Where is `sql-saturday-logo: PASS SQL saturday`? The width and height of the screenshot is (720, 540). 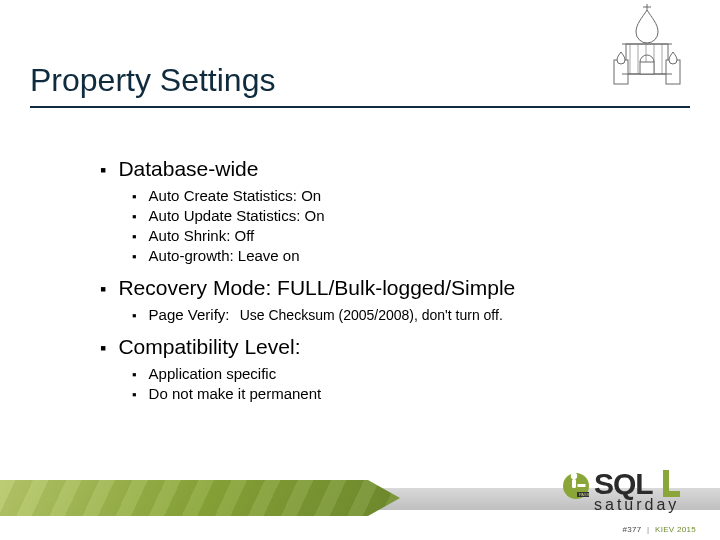 sql-saturday-logo: PASS SQL saturday is located at coordinates (628, 493).